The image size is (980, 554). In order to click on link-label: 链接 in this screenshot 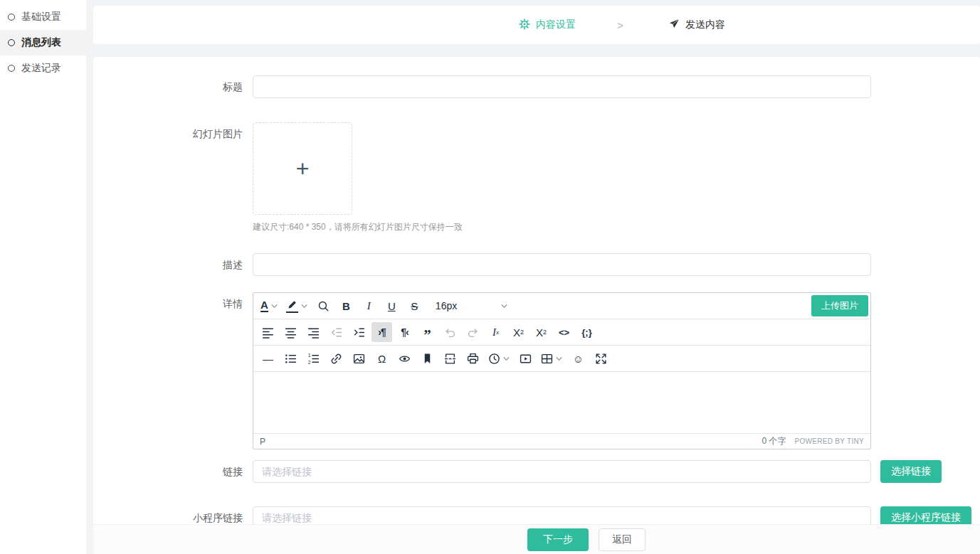, I will do `click(173, 472)`.